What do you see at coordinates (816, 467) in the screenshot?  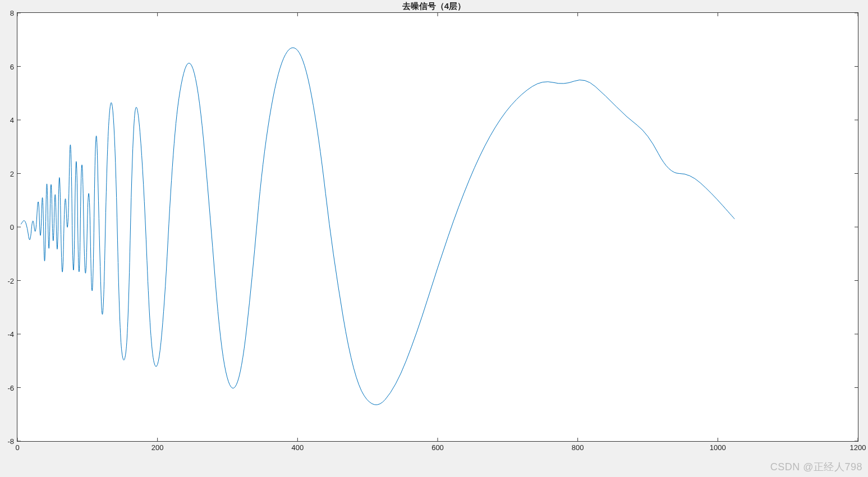 I see `watermark-text: CSDN @正经人798` at bounding box center [816, 467].